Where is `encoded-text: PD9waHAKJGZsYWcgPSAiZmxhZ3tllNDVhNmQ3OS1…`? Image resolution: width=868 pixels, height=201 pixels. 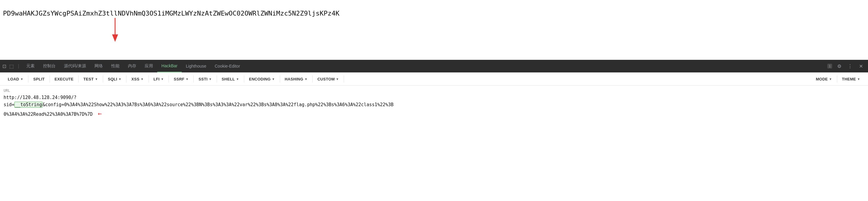 encoded-text: PD9waHAKJGZsYWcgPSAiZmxhZ3tllNDVhNmQ3OS1… is located at coordinates (434, 13).